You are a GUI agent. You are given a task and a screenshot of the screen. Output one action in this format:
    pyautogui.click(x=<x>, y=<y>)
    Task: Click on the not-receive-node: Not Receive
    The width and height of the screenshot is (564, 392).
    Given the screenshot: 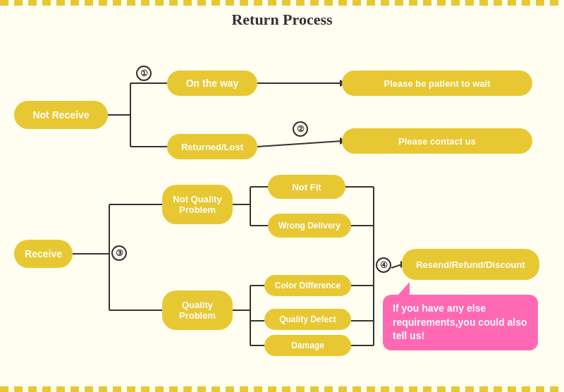 What is the action you would take?
    pyautogui.click(x=61, y=115)
    